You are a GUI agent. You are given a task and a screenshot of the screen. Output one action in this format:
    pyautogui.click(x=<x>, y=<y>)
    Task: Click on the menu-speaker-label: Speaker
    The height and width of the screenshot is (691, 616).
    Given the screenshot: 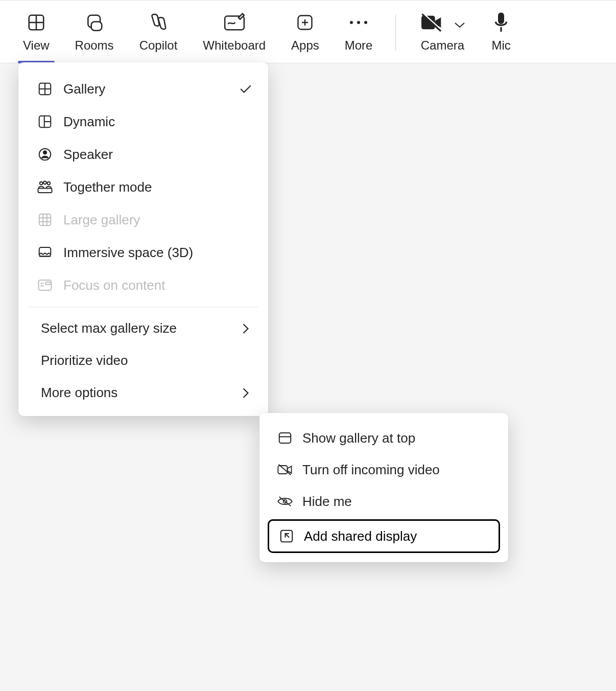 What is the action you would take?
    pyautogui.click(x=158, y=154)
    